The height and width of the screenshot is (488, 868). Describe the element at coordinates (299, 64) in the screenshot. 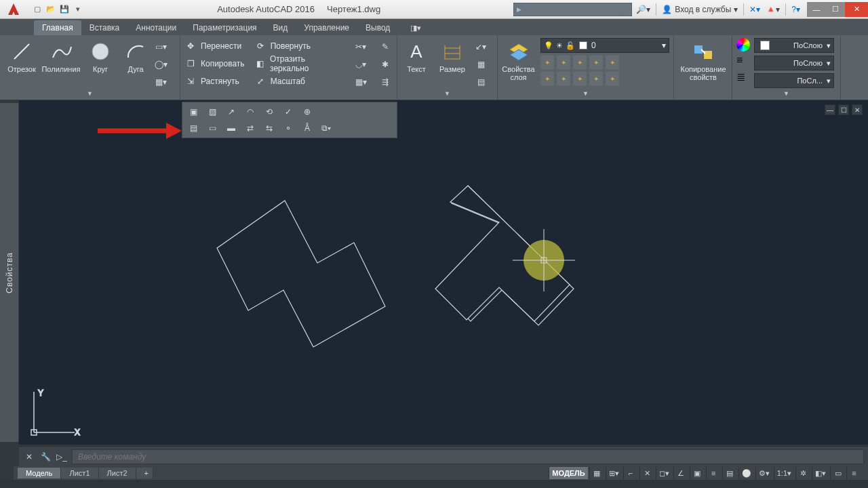

I see `tool-mirror: ◧Отразить зеркально` at that location.